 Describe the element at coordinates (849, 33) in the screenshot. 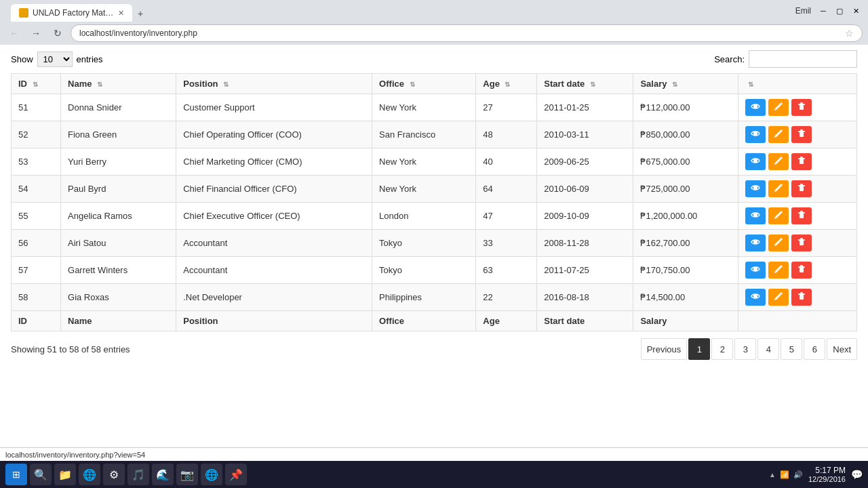

I see `bookmark-icon: ☆` at that location.